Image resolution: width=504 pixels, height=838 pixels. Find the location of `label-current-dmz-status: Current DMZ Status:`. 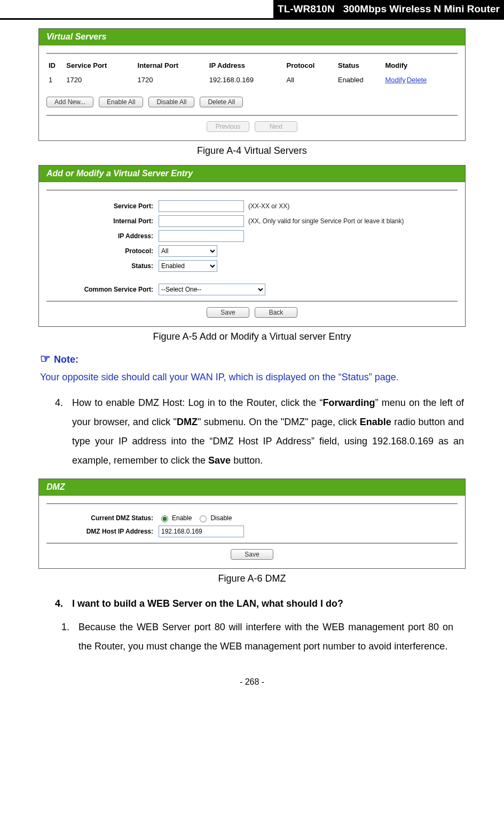

label-current-dmz-status: Current DMZ Status: is located at coordinates (103, 518).